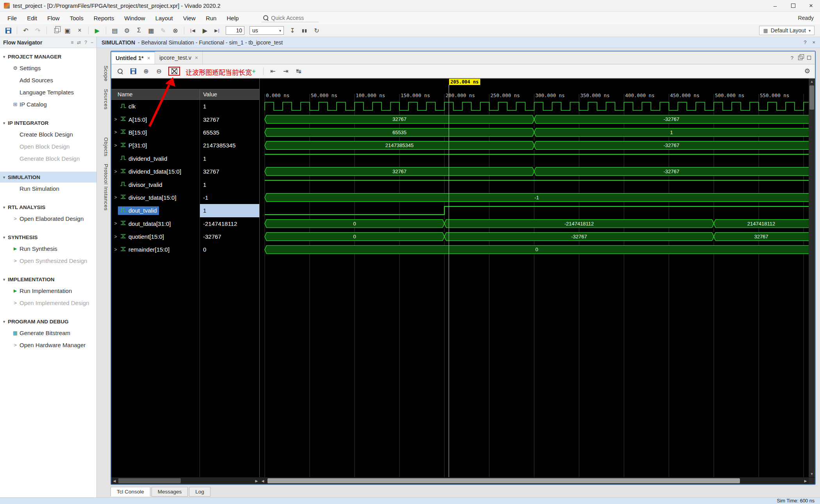  I want to click on flow-item-generate-block-design: Generate Block Design, so click(48, 158).